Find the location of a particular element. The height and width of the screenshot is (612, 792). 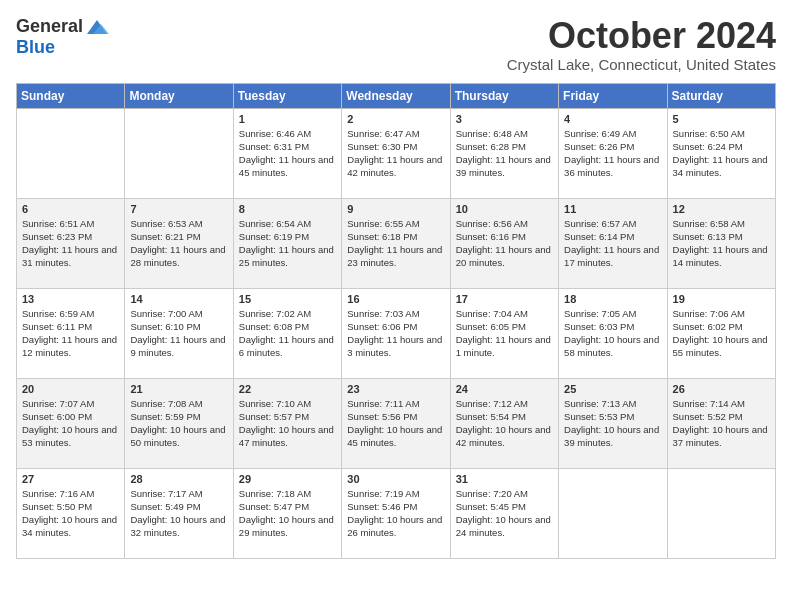

day-number: 16 is located at coordinates (396, 299).